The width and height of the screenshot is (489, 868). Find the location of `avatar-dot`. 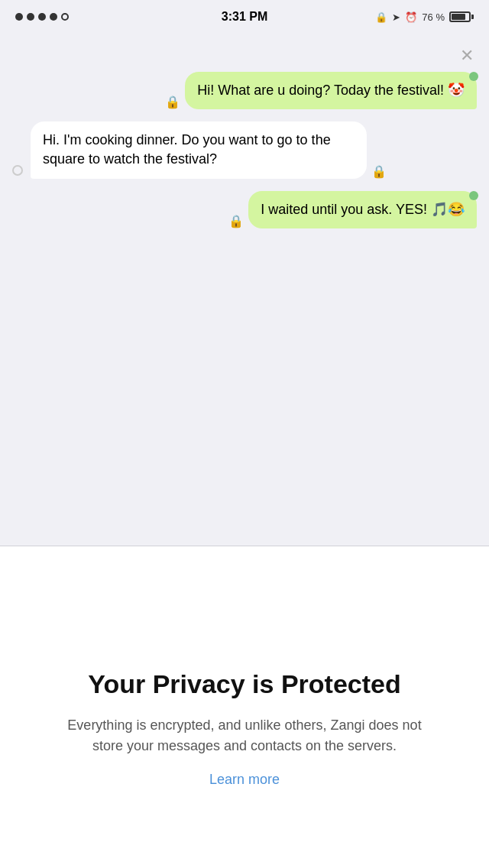

avatar-dot is located at coordinates (18, 170).